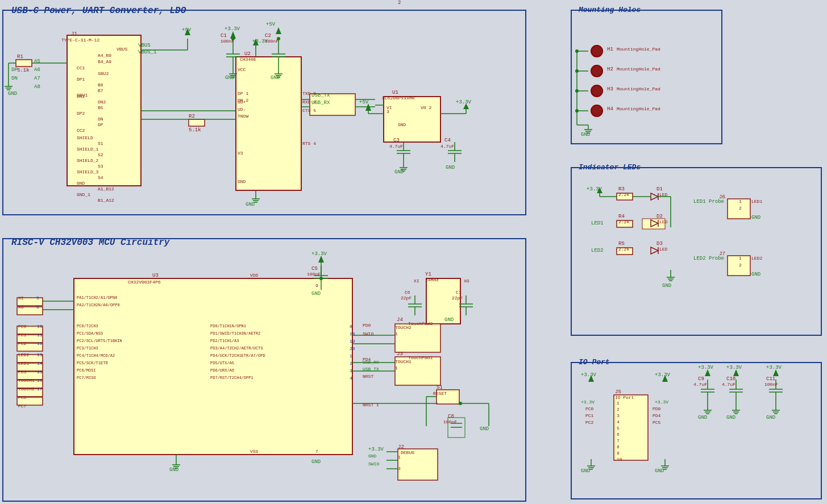  I want to click on c8-val: 100nF, so click(450, 422).